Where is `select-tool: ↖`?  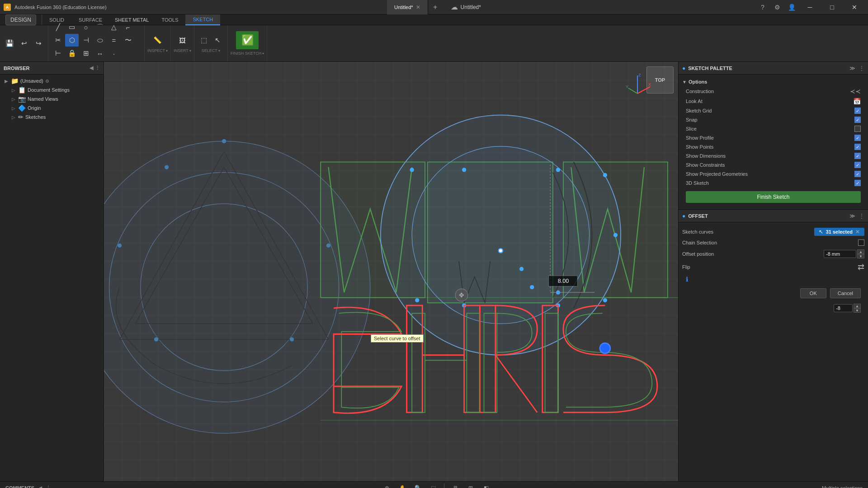
select-tool: ↖ is located at coordinates (218, 40).